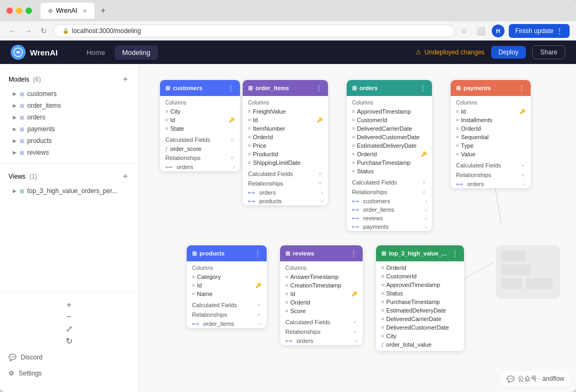 Image resolution: width=576 pixels, height=392 pixels. What do you see at coordinates (69, 117) in the screenshot?
I see `sidebar-item-orders: ▶ ⊞ orders` at bounding box center [69, 117].